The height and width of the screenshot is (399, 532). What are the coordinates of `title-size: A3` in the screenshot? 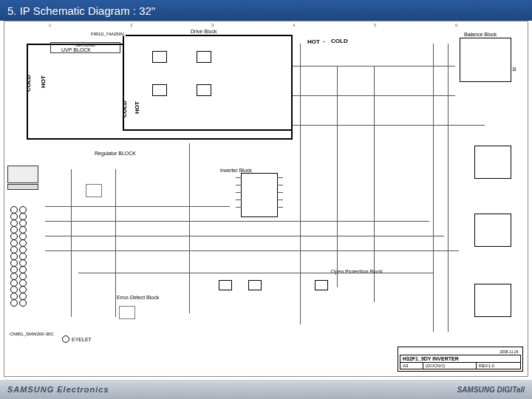 It's located at (405, 366).